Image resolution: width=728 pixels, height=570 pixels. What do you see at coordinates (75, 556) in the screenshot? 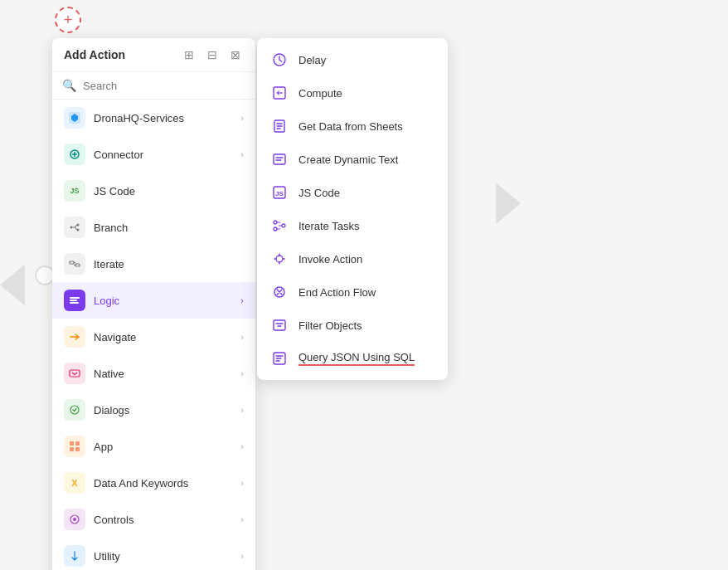
I see `utility-icon` at bounding box center [75, 556].